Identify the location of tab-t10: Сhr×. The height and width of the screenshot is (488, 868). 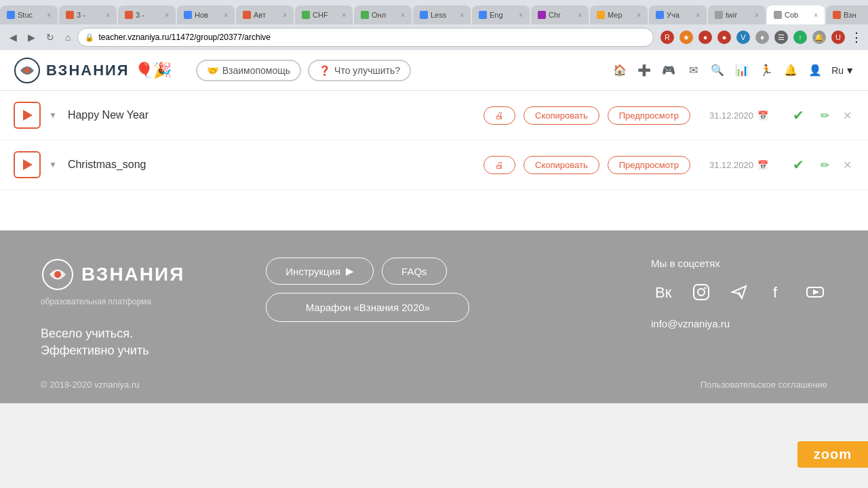
(560, 15).